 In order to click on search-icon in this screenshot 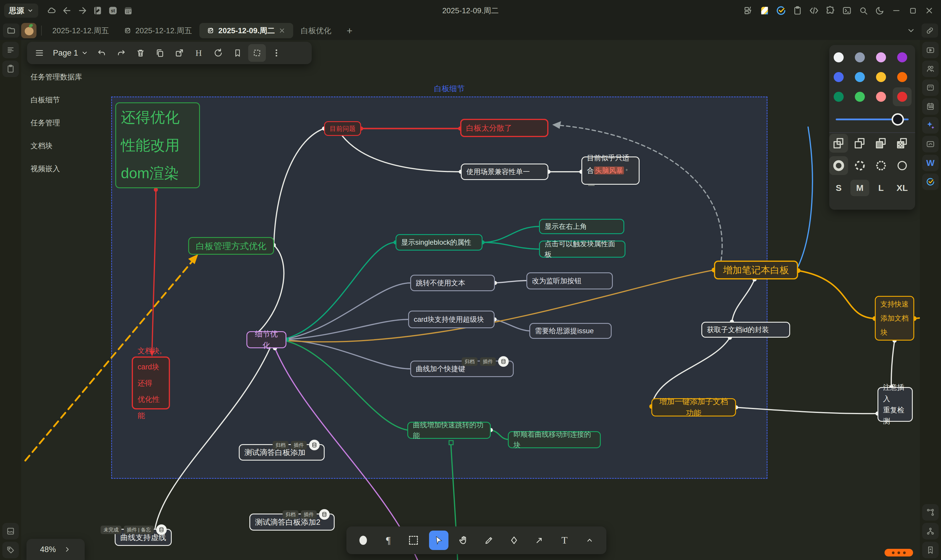, I will do `click(863, 11)`.